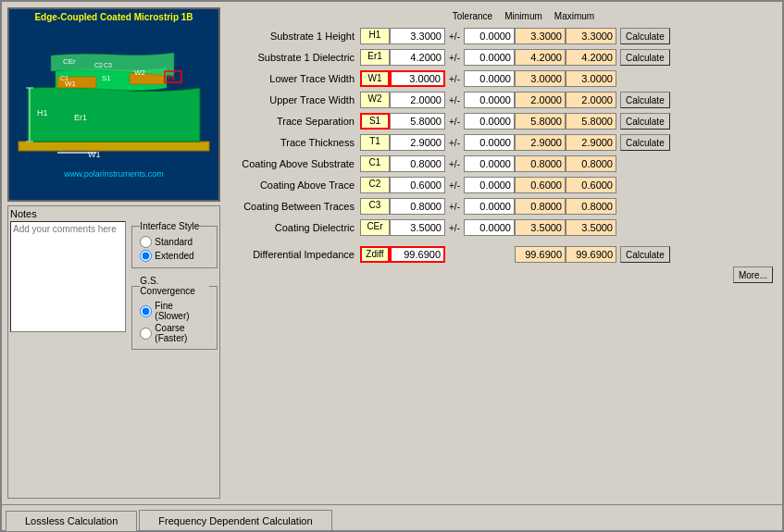 The height and width of the screenshot is (532, 784). I want to click on impedance-min, so click(541, 254).